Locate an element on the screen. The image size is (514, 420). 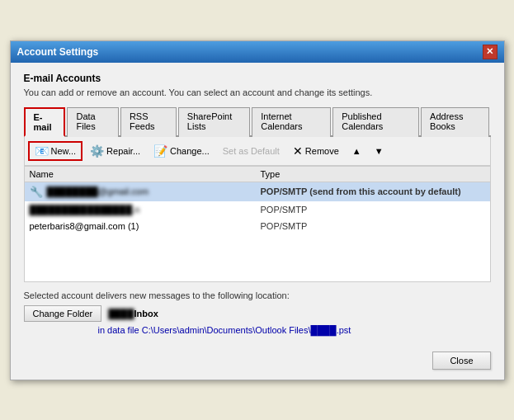
inbox-label: ████Inbox is located at coordinates (134, 314).